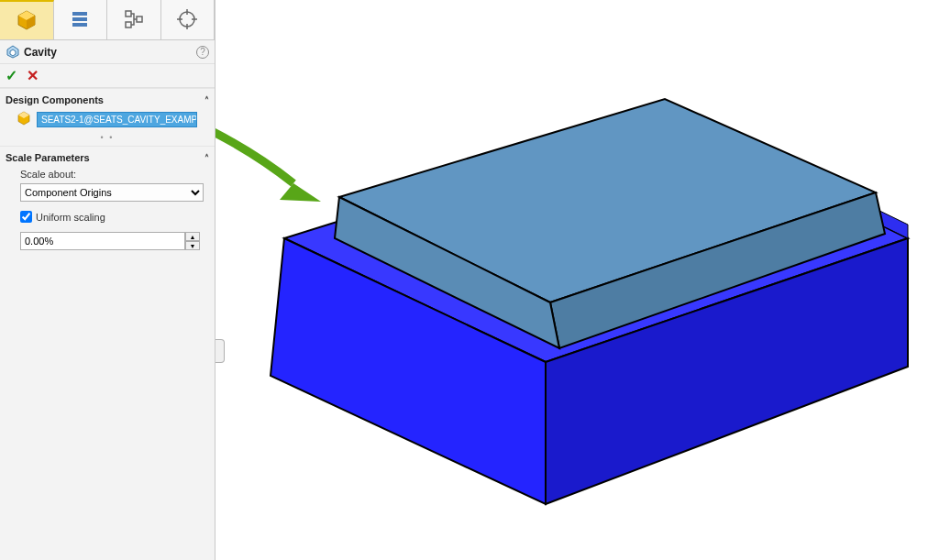  What do you see at coordinates (107, 139) in the screenshot?
I see `list-resize-grip: • •` at bounding box center [107, 139].